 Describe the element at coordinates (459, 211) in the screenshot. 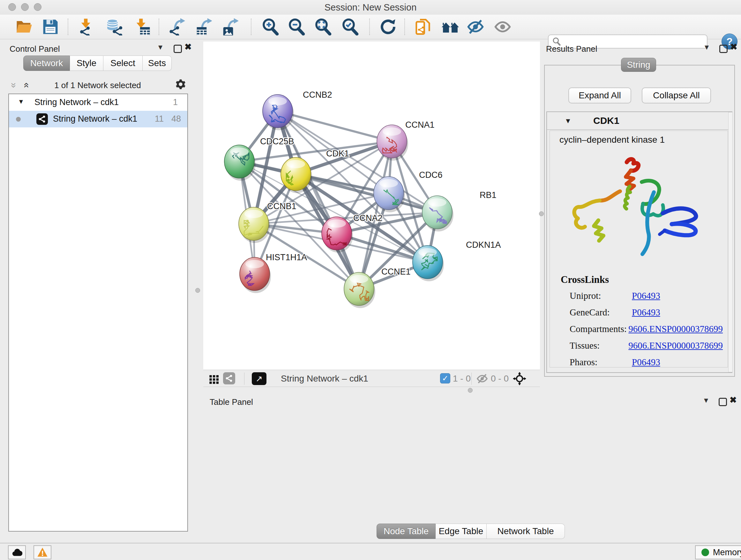

I see `network-node-RB1: RB1` at that location.